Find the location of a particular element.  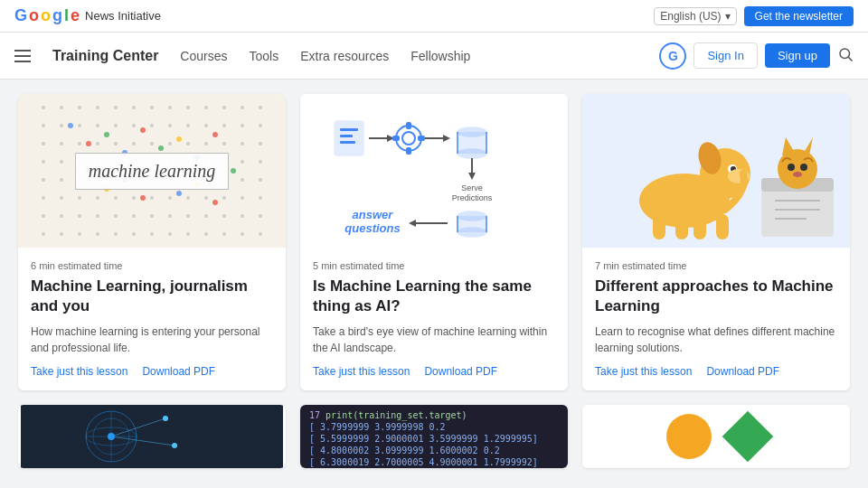

card-2-links: Take just this lesson Download PDF is located at coordinates (434, 371).